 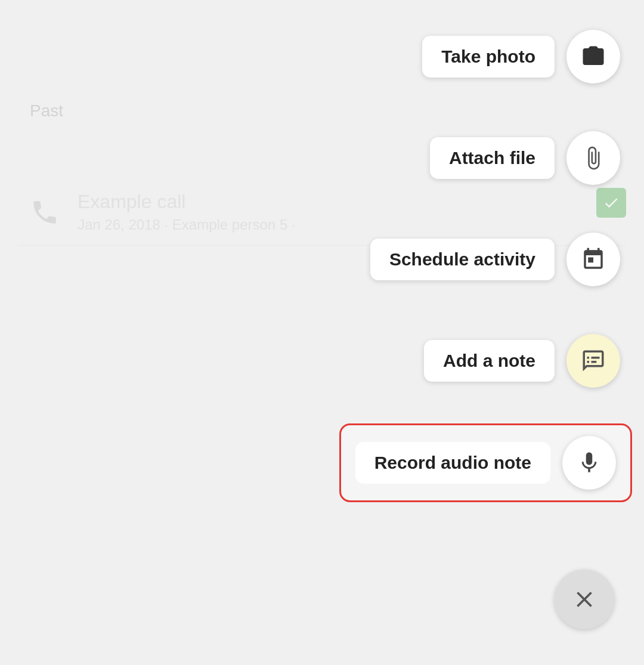 What do you see at coordinates (593, 57) in the screenshot?
I see `take-photo-button` at bounding box center [593, 57].